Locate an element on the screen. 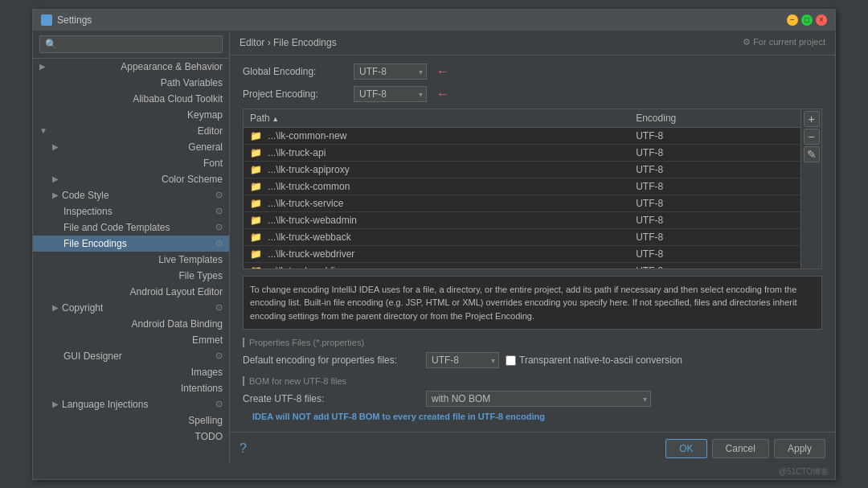 The width and height of the screenshot is (868, 488). bom-select-wrapper: with NO BOM with BOM is located at coordinates (538, 399).